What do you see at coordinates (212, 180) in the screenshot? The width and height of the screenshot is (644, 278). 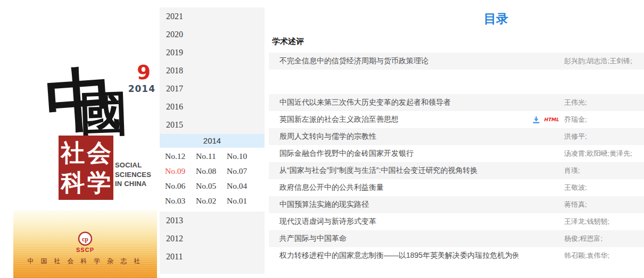 I see `issue-grid: No.12No.11No.10No.09No.08No.07No.06No.05…` at bounding box center [212, 180].